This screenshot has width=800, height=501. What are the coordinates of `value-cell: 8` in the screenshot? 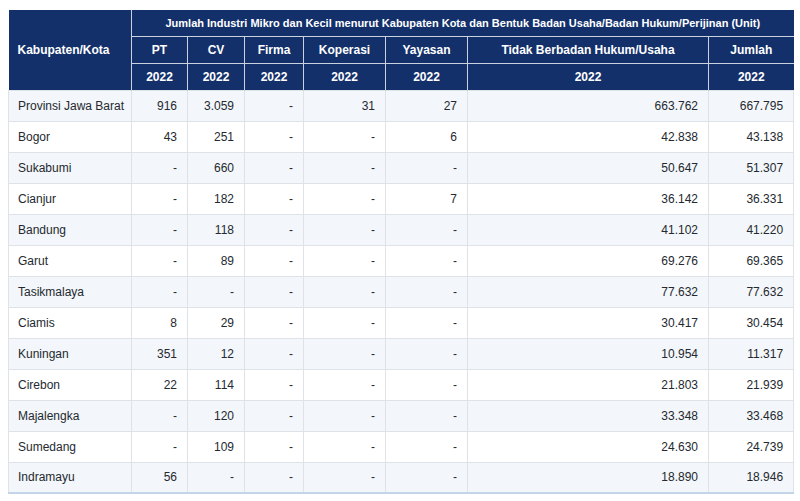 It's located at (160, 322).